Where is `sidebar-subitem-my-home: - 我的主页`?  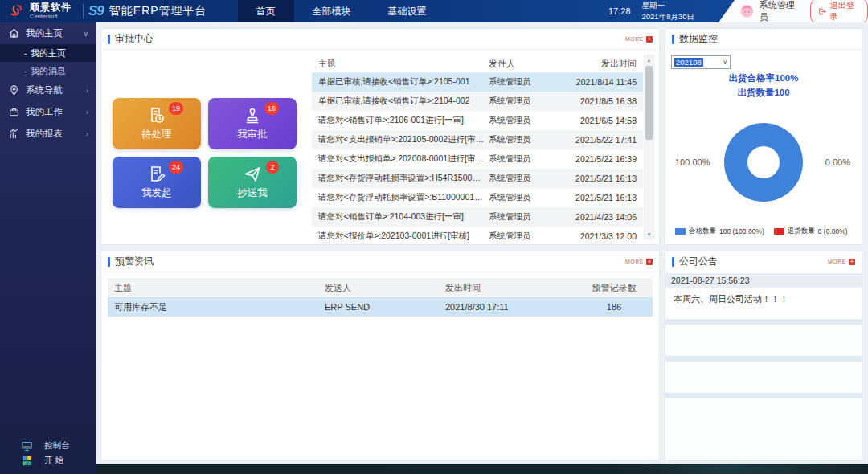
sidebar-subitem-my-home: - 我的主页 is located at coordinates (48, 53).